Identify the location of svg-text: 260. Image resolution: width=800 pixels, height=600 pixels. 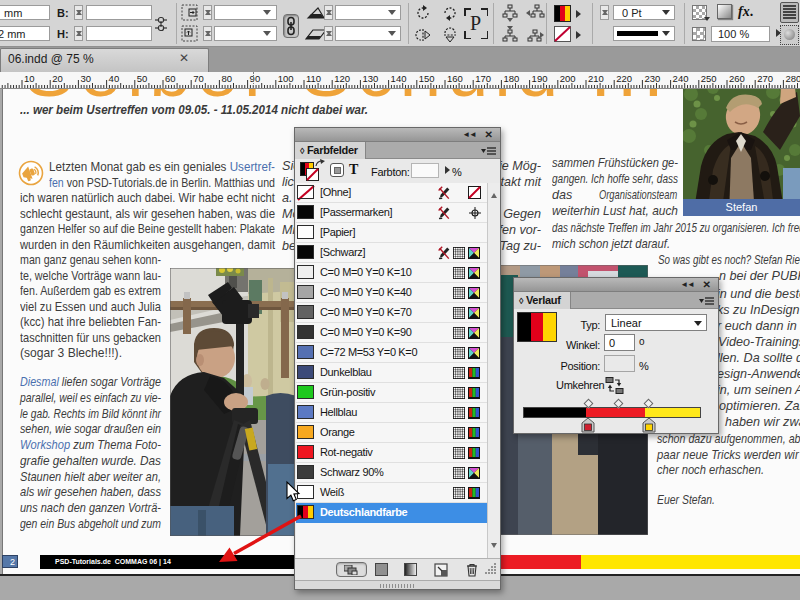
(737, 78).